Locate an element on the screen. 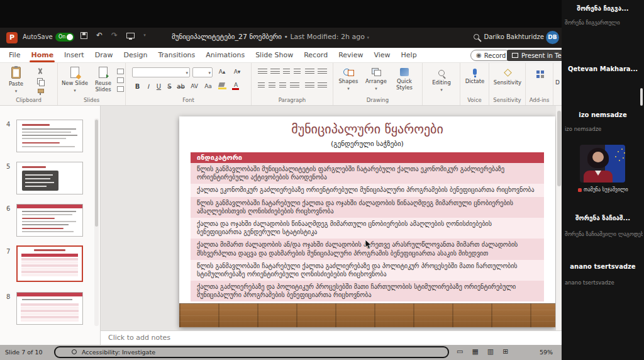 This screenshot has width=644, height=360. slideshow-view-icon: ⊞ is located at coordinates (506, 351).